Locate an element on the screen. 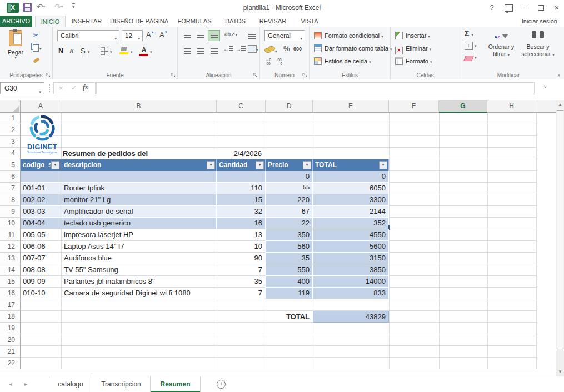  cell-styles-button: Estilos de celda ▾ is located at coordinates (342, 61).